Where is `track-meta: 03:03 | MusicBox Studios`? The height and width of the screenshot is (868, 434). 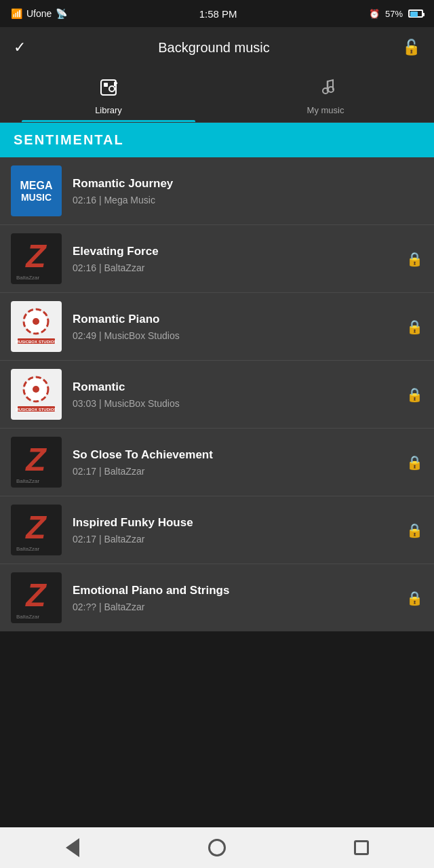
track-meta: 03:03 | MusicBox Studios is located at coordinates (235, 403).